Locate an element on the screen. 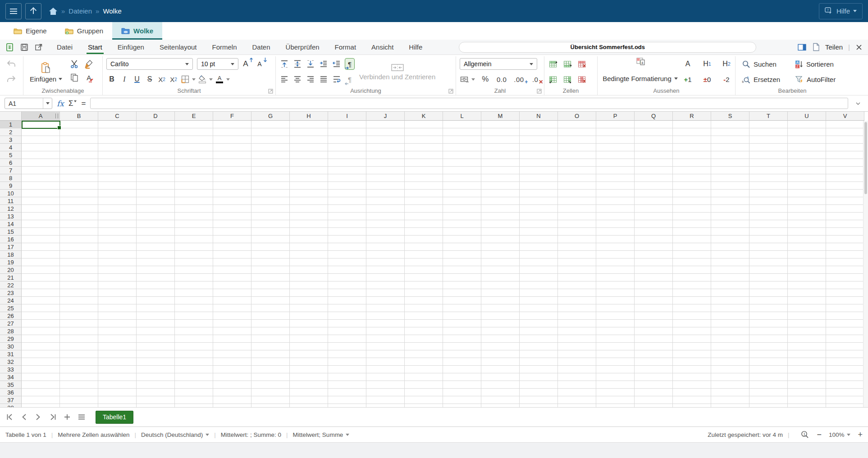  number-format-combobox: Allgemein is located at coordinates (498, 64).